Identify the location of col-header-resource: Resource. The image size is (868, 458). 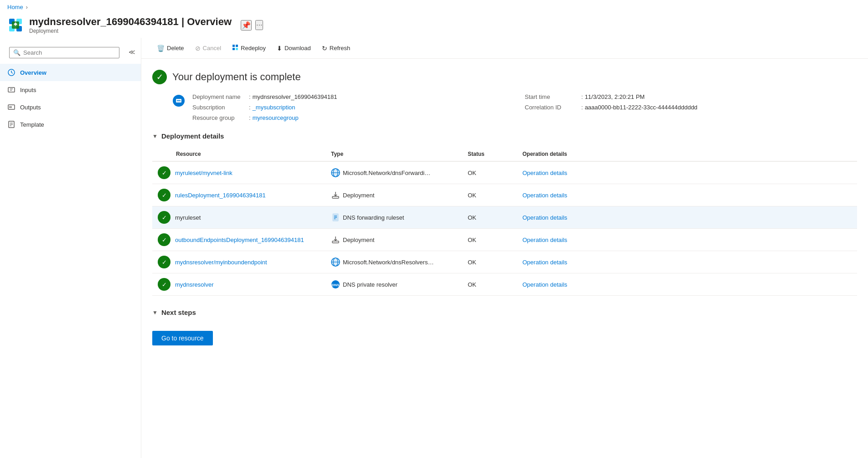
(239, 154).